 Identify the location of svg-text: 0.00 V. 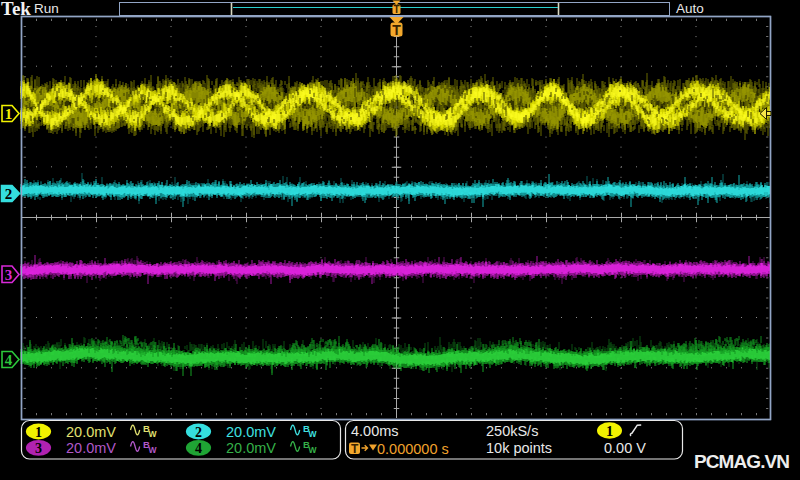
(625, 448).